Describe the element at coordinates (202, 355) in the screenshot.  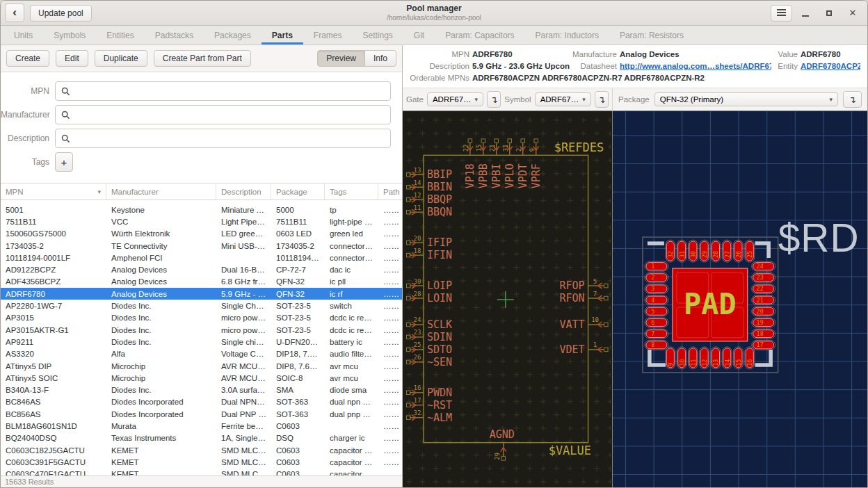
I see `table-row: AS3320AlfaVoltage Contr…DIP18, 7.62 …aud…` at that location.